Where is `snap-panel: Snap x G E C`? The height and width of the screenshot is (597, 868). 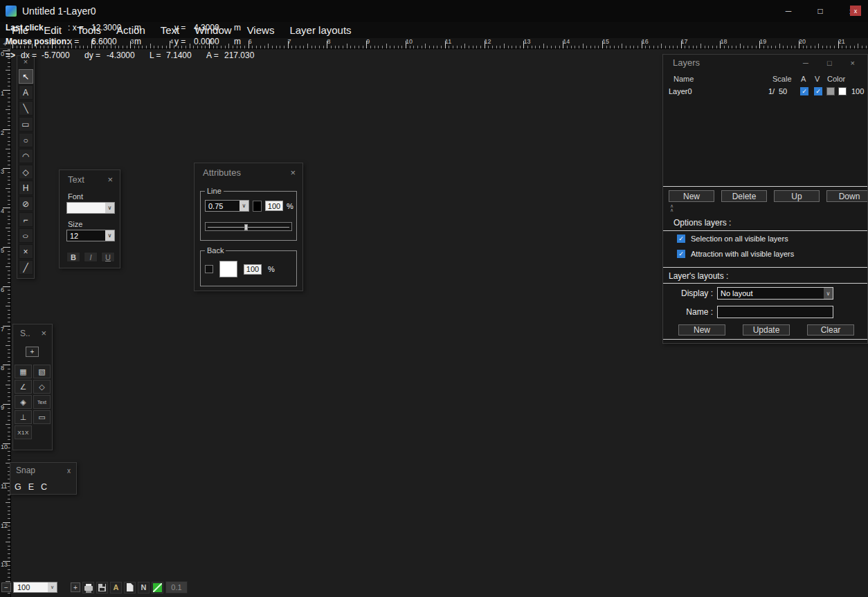 snap-panel: Snap x G E C is located at coordinates (43, 479).